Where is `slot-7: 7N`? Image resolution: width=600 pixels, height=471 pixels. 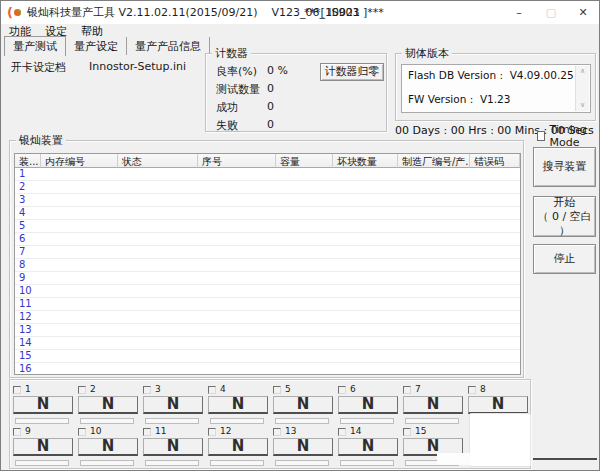
slot-7: 7N is located at coordinates (433, 405).